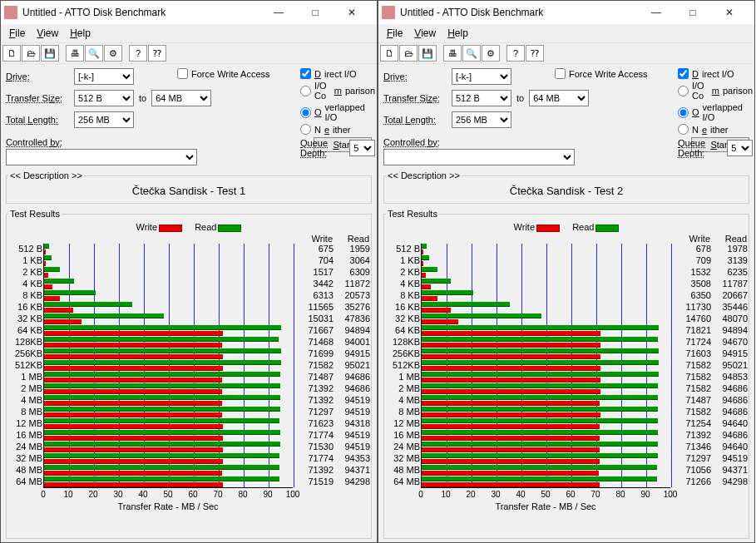  Describe the element at coordinates (566, 191) in the screenshot. I see `description-text: Čtečka Sandisk - Test 2` at that location.